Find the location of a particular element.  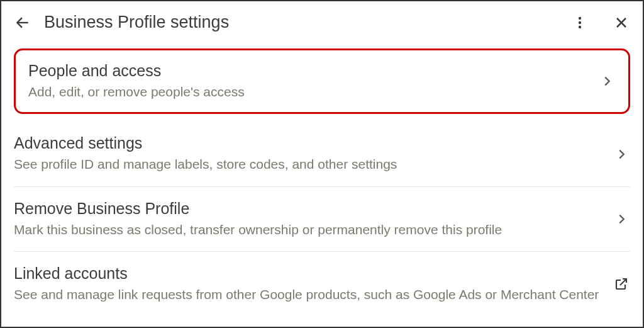

item-text: Linked accounts See and manage link requ… is located at coordinates (308, 284).